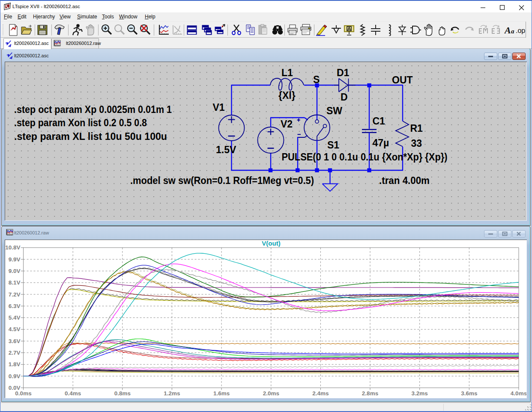 This screenshot has height=412, width=532. Describe the element at coordinates (222, 181) in the screenshot. I see `svg-text:.model sw sw(Ron=0.1 Roff=1Meg: .model sw sw(Ron=0.1 Roff=1Meg vt=0.5)` at that location.